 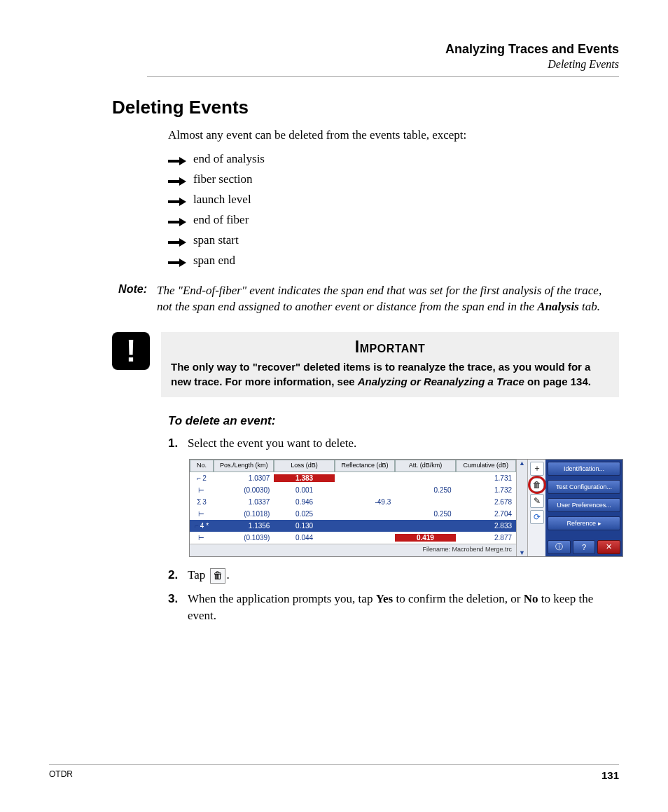 What do you see at coordinates (353, 478) in the screenshot?
I see `table-row: ⌐21.03071.3831.731` at bounding box center [353, 478].